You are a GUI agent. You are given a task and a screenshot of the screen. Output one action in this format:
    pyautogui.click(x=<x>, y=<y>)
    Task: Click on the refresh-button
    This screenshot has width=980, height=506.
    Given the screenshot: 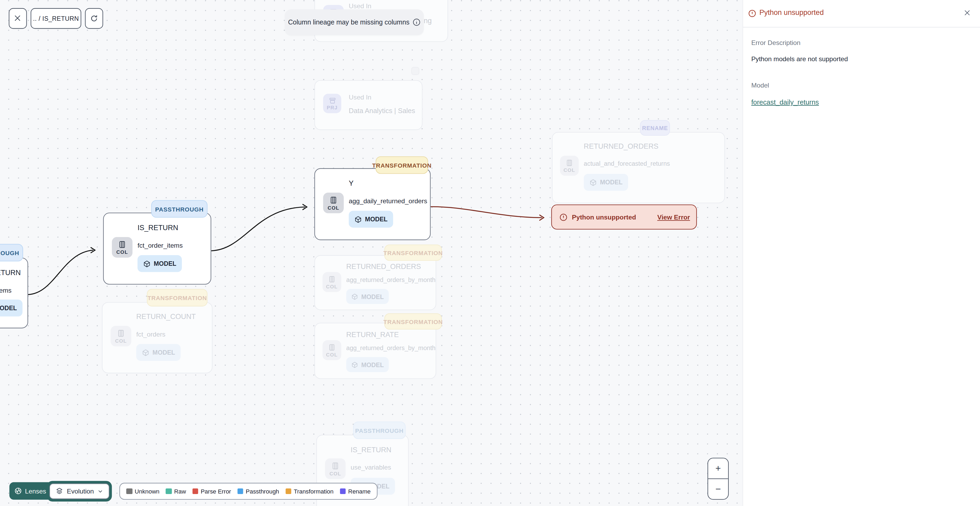 What is the action you would take?
    pyautogui.click(x=94, y=18)
    